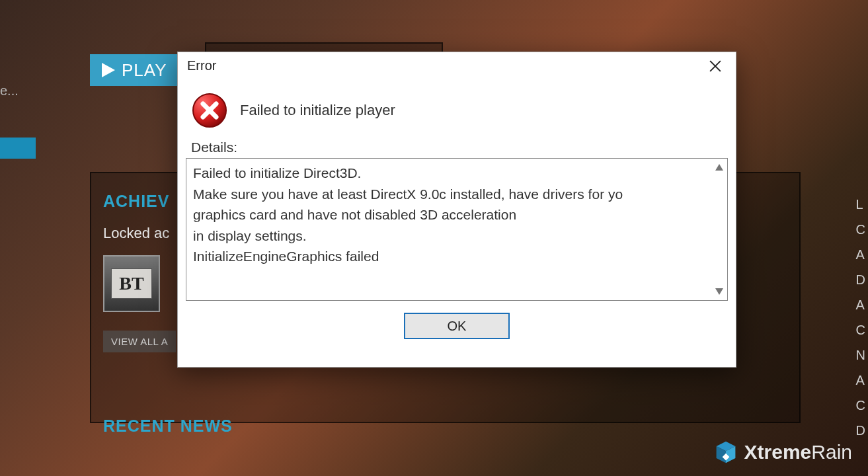 Image resolution: width=868 pixels, height=476 pixels. Describe the element at coordinates (457, 65) in the screenshot. I see `dialog-titlebar: Error` at that location.